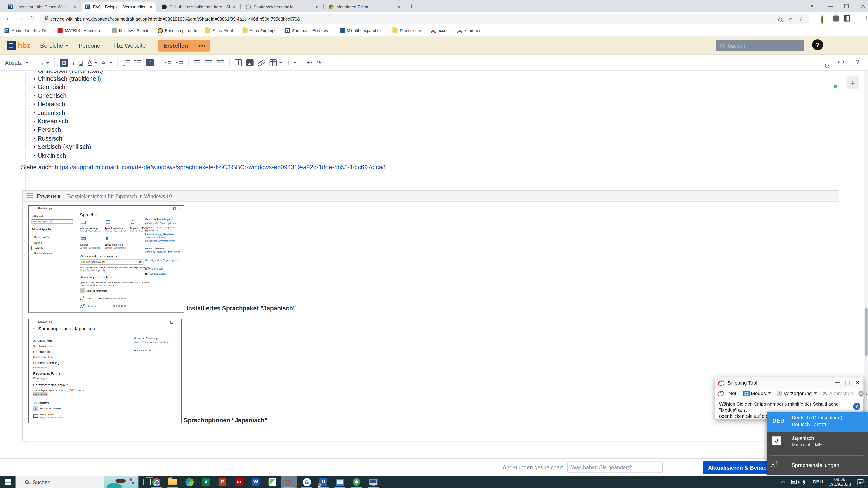 The width and height of the screenshot is (868, 488). What do you see at coordinates (197, 63) in the screenshot?
I see `align-left-button` at bounding box center [197, 63].